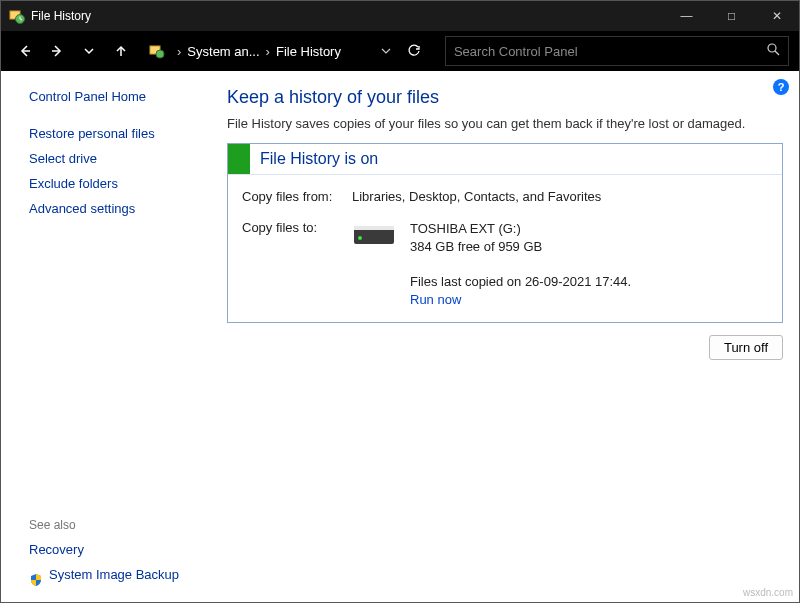 This screenshot has width=800, height=603. I want to click on search-box, so click(617, 51).